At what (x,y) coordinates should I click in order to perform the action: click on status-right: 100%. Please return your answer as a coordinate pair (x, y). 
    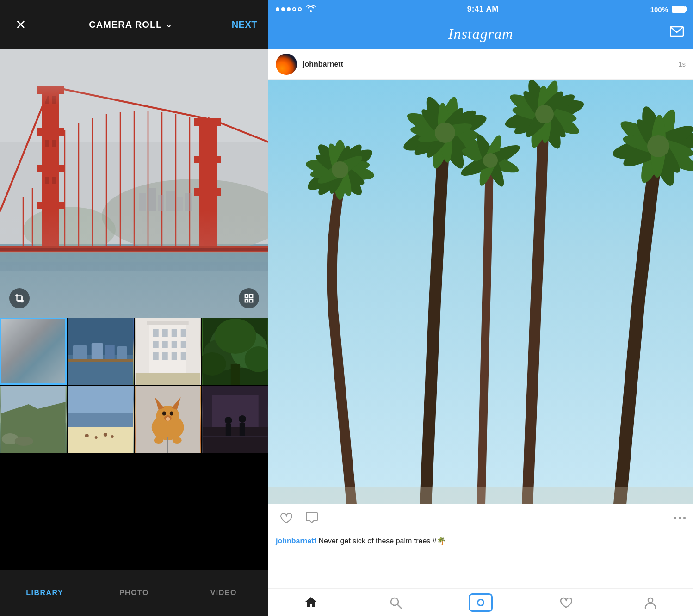
    Looking at the image, I should click on (668, 9).